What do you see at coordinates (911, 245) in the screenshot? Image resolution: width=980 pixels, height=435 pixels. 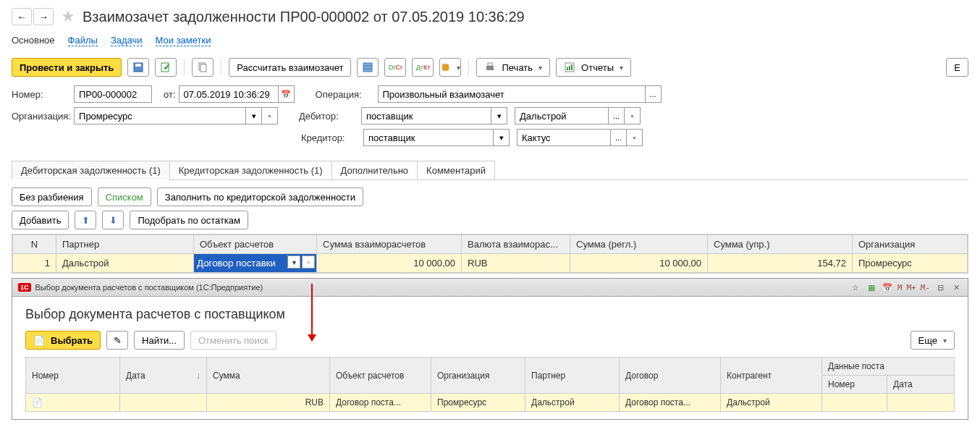 I see `col-org: Организация` at bounding box center [911, 245].